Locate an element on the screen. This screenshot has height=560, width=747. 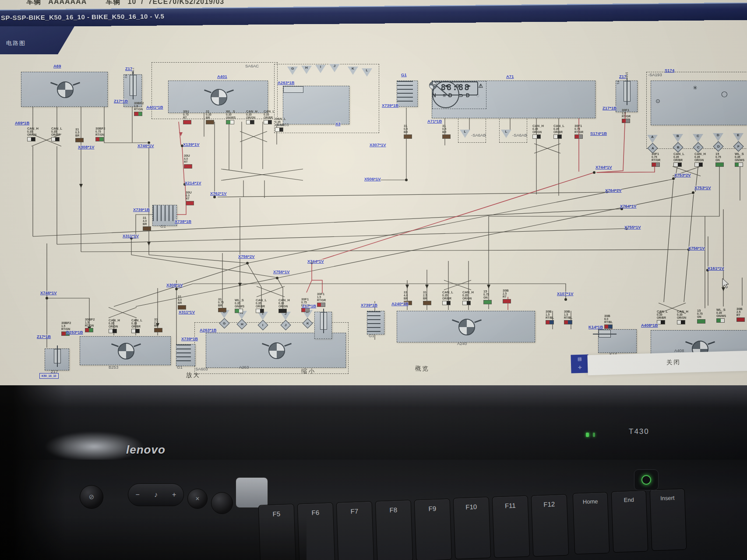
zoom-in-button: 放大 is located at coordinates (194, 375).